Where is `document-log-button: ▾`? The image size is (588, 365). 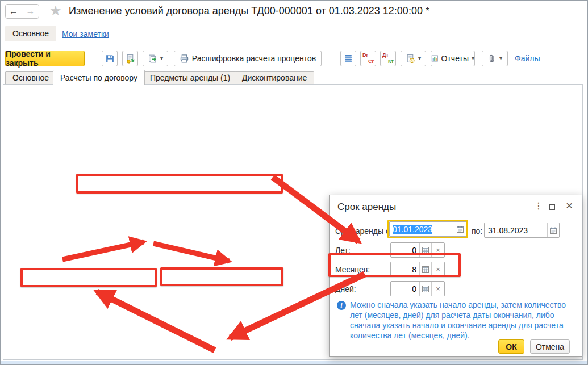 document-log-button: ▾ is located at coordinates (414, 58).